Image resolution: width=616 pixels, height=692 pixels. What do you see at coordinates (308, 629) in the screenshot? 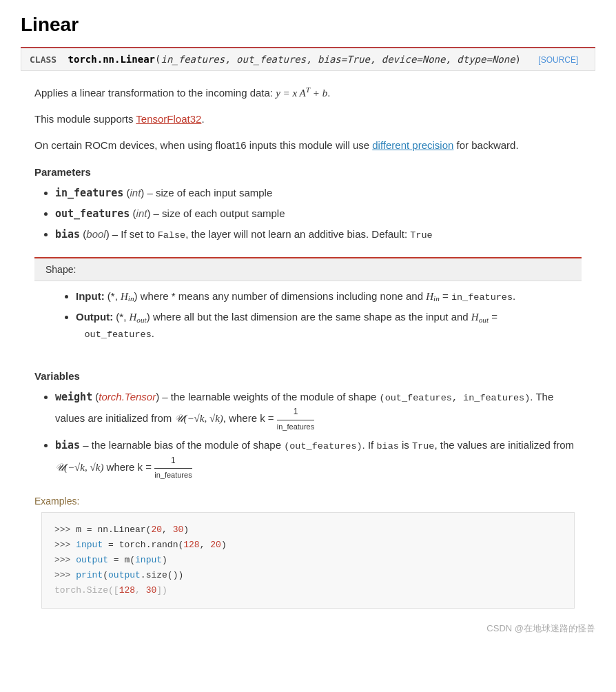
I see `watermark: CSDN @在地球迷路的怪兽` at bounding box center [308, 629].